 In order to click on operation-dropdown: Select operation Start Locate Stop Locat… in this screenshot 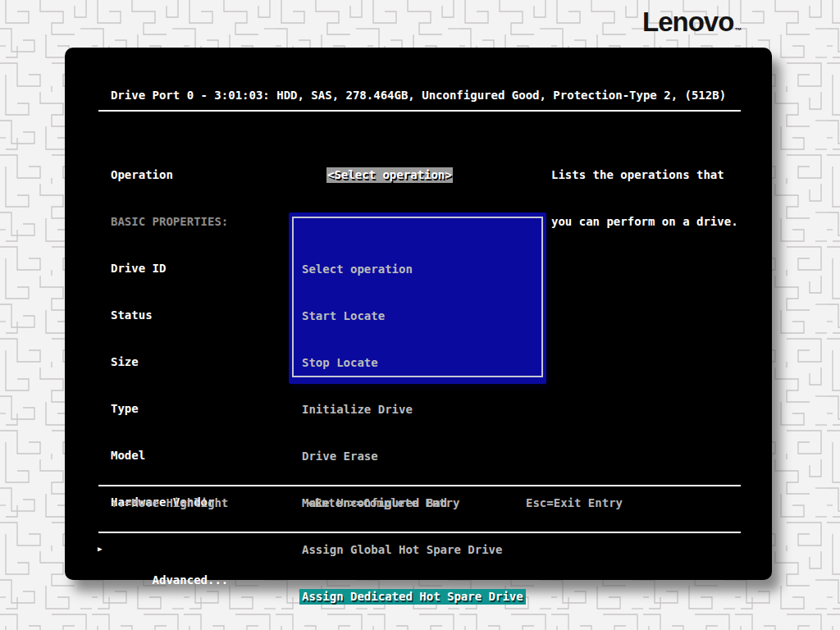, I will do `click(418, 299)`.